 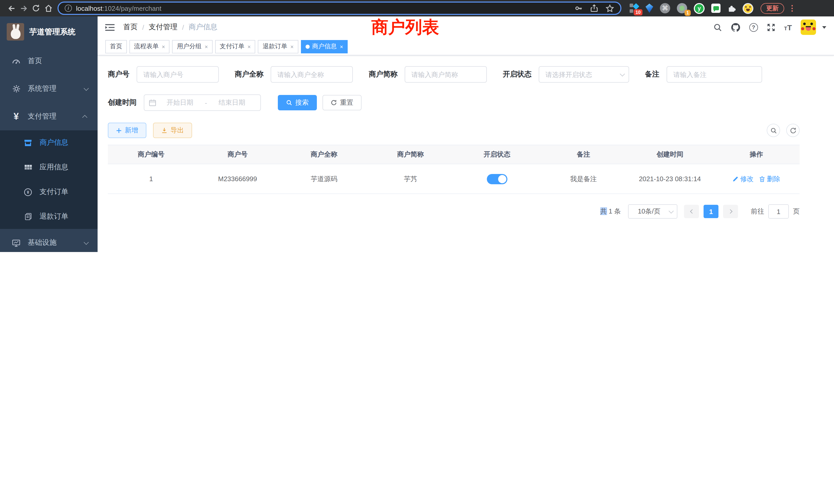 What do you see at coordinates (202, 103) in the screenshot?
I see `date-range-picker: 开始日期 - 结束日期` at bounding box center [202, 103].